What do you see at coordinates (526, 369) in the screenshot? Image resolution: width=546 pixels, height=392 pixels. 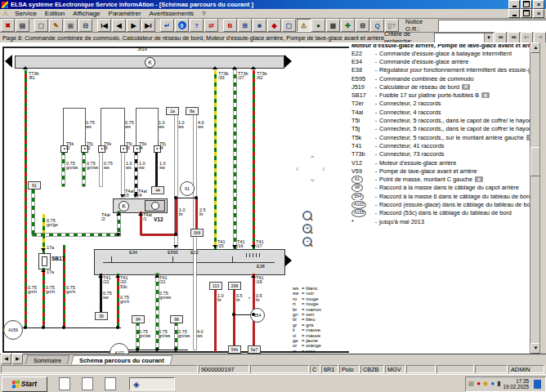 I see `status-cell: ADMIN` at bounding box center [526, 369].